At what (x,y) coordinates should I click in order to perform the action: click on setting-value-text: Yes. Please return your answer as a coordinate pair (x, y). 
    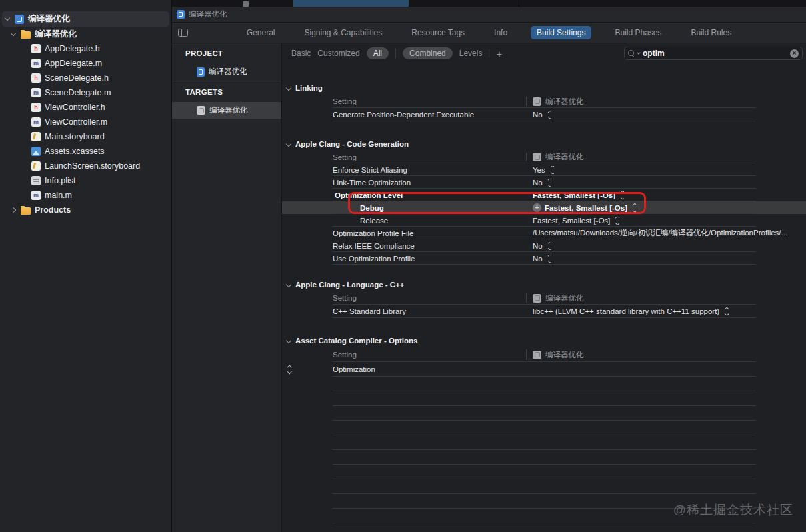
    Looking at the image, I should click on (539, 170).